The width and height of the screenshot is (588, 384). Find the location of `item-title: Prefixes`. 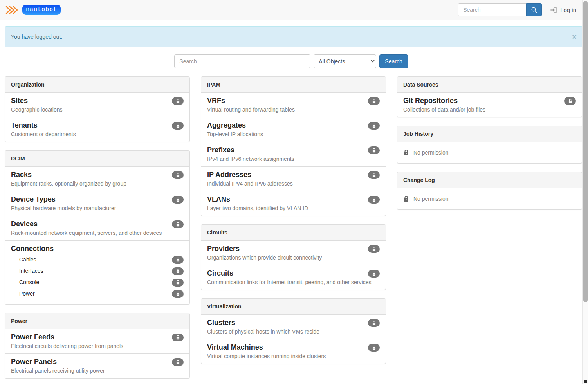

item-title: Prefixes is located at coordinates (294, 150).